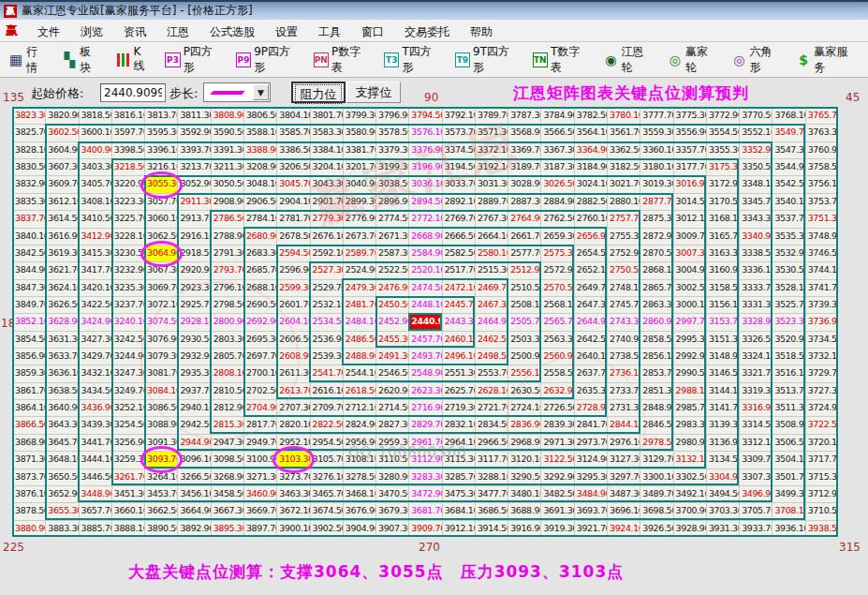 This screenshot has width=868, height=595. What do you see at coordinates (293, 442) in the screenshot?
I see `grid-cell: 2952.10` at bounding box center [293, 442].